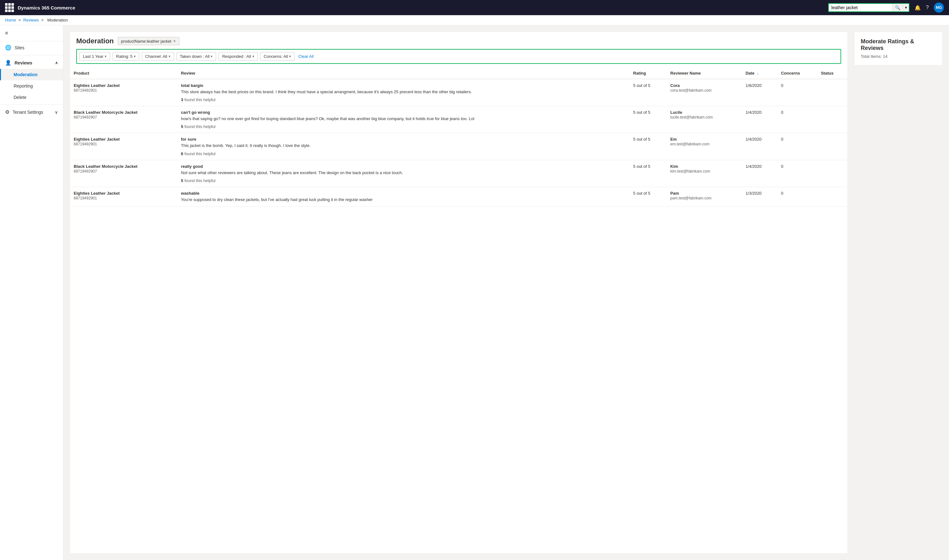 This screenshot has height=560, width=949. What do you see at coordinates (403, 174) in the screenshot?
I see `cell-review-3: really good Not sure what other reviewer…` at bounding box center [403, 174].